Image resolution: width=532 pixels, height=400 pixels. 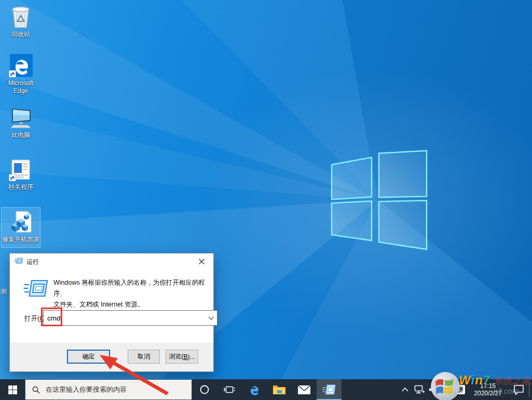 What do you see at coordinates (108, 390) in the screenshot?
I see `taskbar-search-box: 在这里输入你要搜索的内容` at bounding box center [108, 390].